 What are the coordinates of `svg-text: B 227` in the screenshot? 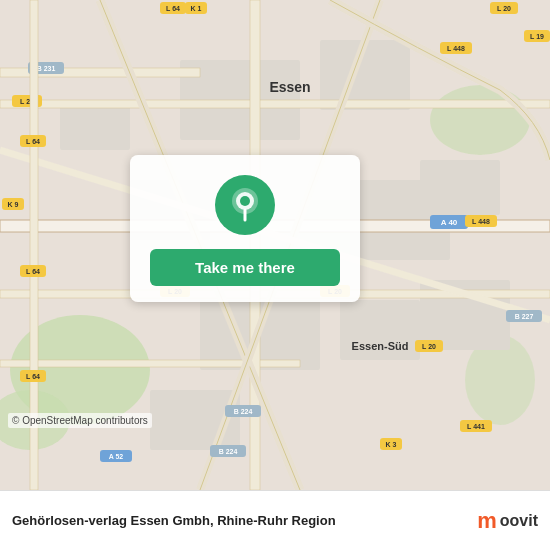 It's located at (524, 316).